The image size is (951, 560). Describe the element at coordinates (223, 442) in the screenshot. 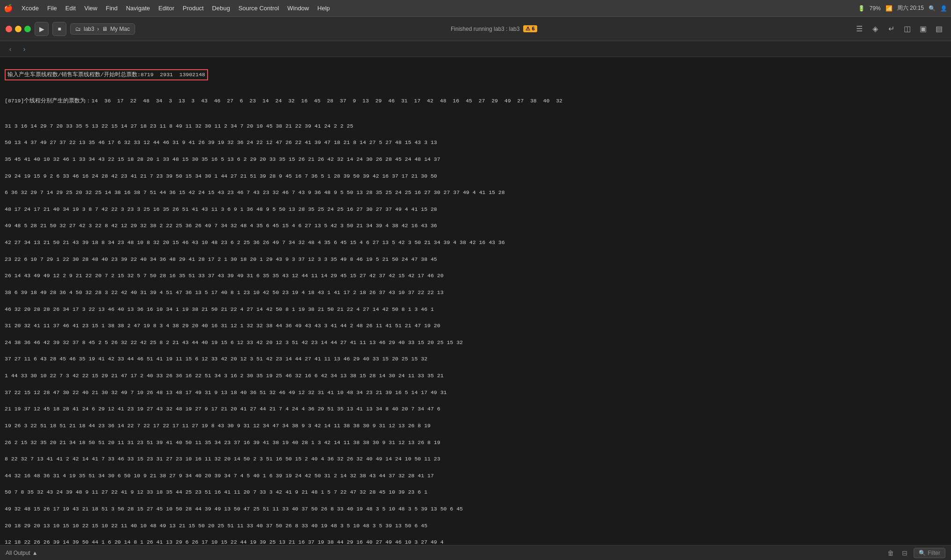

I see `output-line-20: 26 2 15 32 35 20 21 34 18 50 51 20 11 31…` at that location.